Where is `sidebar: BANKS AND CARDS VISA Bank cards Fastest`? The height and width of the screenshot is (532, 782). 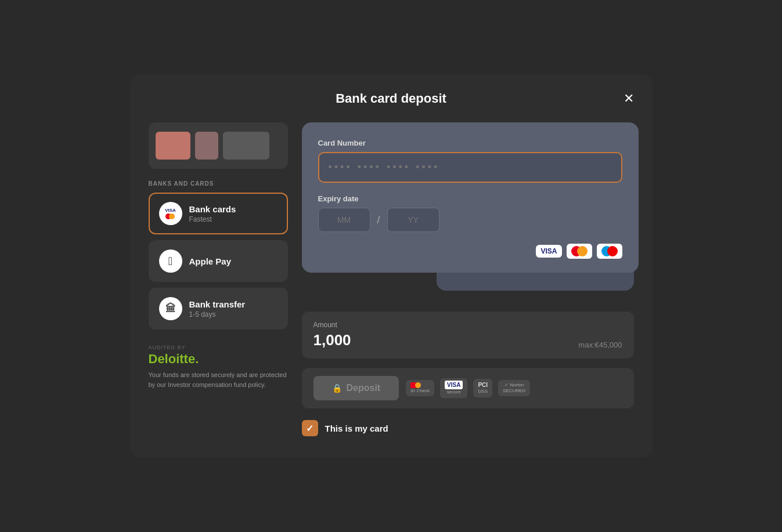 sidebar: BANKS AND CARDS VISA Bank cards Fastest is located at coordinates (218, 281).